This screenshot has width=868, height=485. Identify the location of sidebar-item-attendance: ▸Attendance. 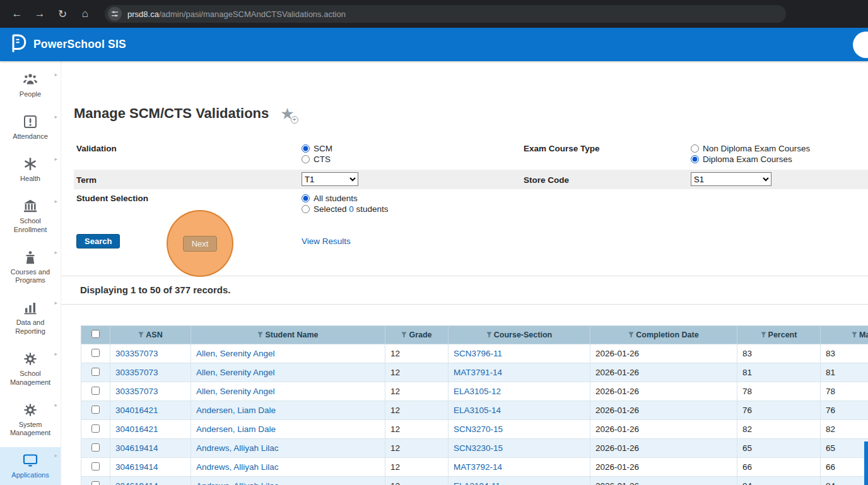
(30, 127).